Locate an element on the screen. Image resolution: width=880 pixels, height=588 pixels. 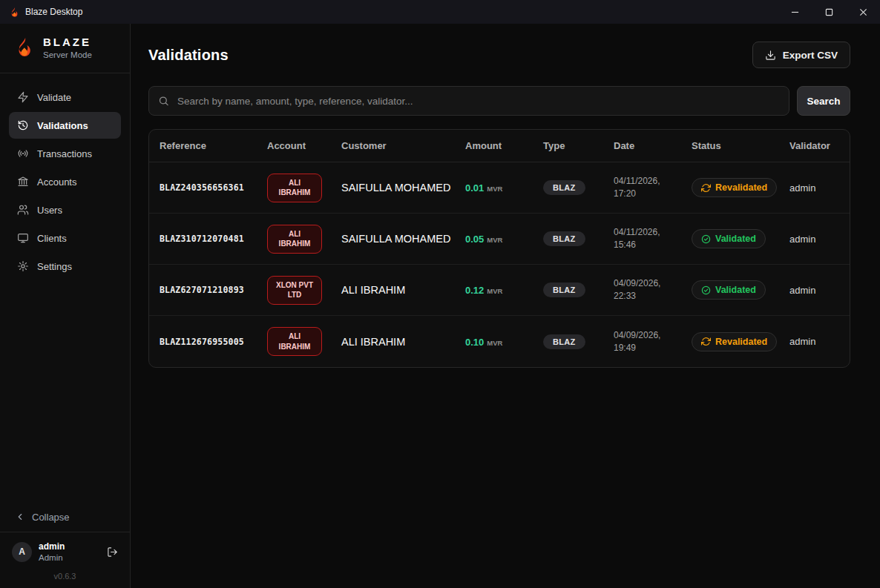
sidebar-item-transactions: Transactions is located at coordinates (65, 153).